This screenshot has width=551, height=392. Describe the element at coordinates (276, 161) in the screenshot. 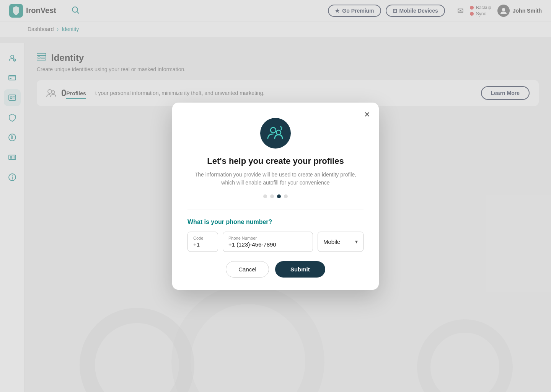

I see `modal-title: Let's help you create your profiles` at that location.